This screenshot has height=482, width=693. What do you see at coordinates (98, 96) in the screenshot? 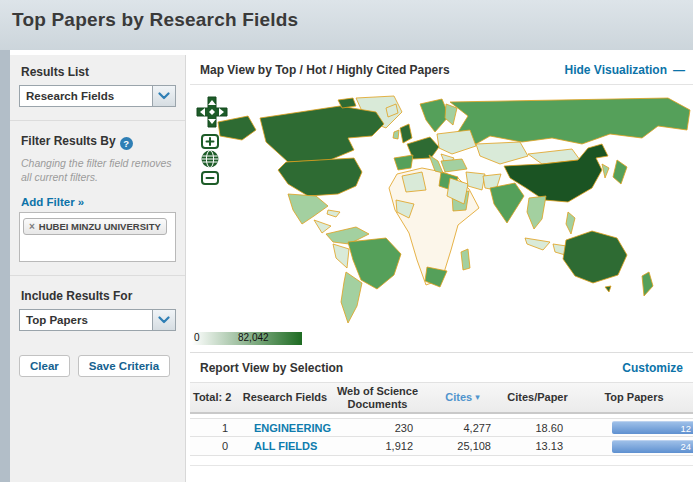
I see `results-list-dropdown: Research Fields` at bounding box center [98, 96].